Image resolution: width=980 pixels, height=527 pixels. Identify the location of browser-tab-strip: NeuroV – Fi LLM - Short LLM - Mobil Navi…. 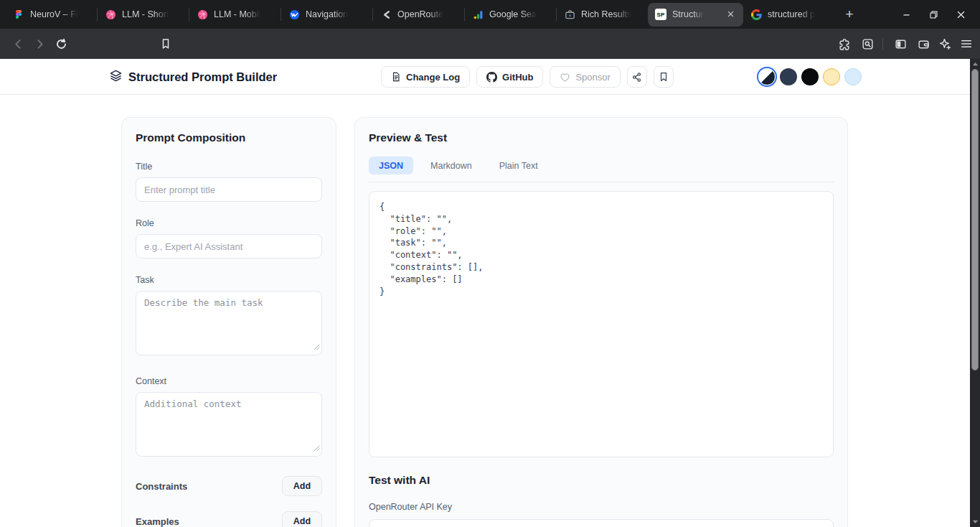
(490, 14).